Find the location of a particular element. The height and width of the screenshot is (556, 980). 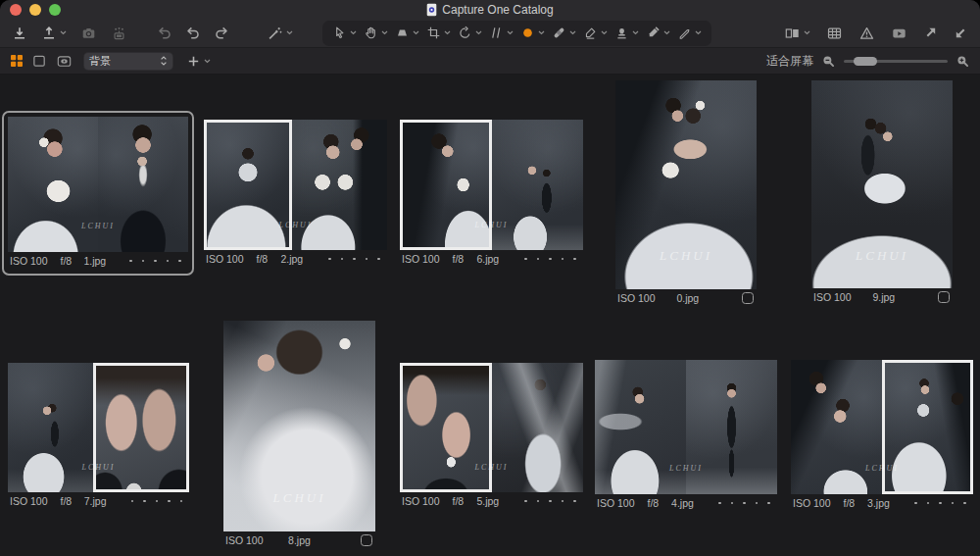

export-button is located at coordinates (54, 33).